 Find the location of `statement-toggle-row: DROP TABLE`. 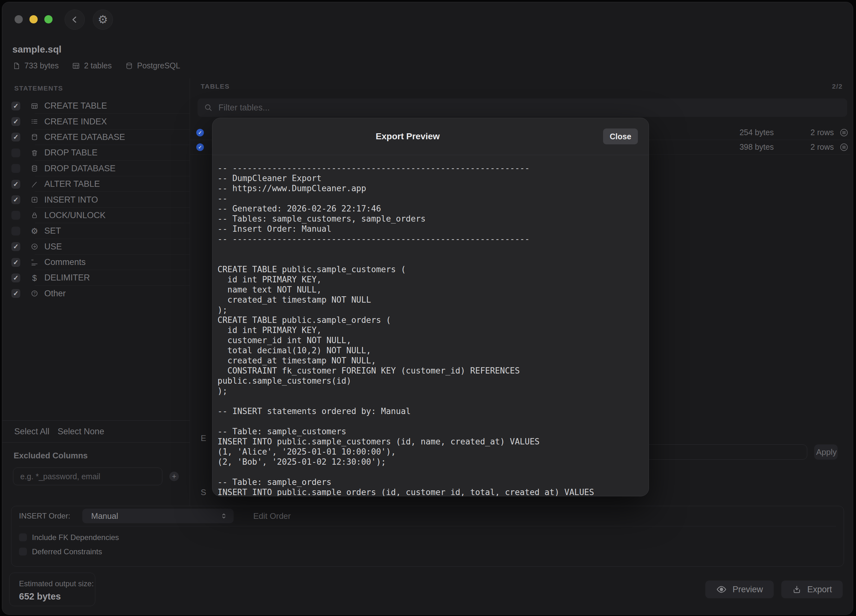

statement-toggle-row: DROP TABLE is located at coordinates (96, 152).